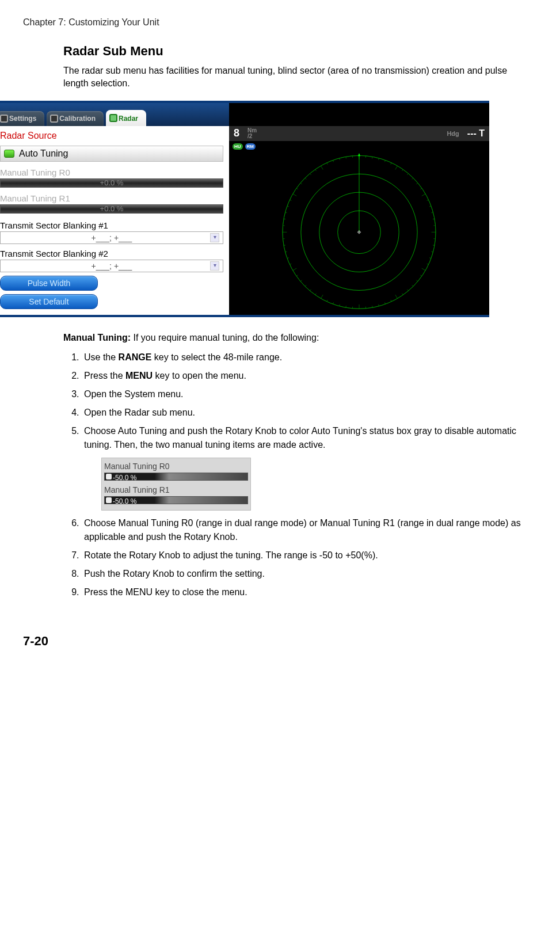  Describe the element at coordinates (304, 376) in the screenshot. I see `step-2: Press the MENU key to open the menu.` at that location.